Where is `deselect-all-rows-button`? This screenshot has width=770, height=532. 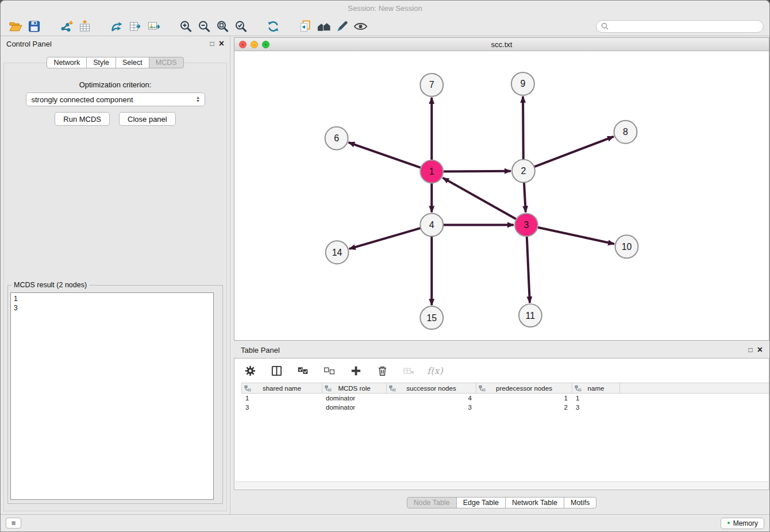 deselect-all-rows-button is located at coordinates (329, 371).